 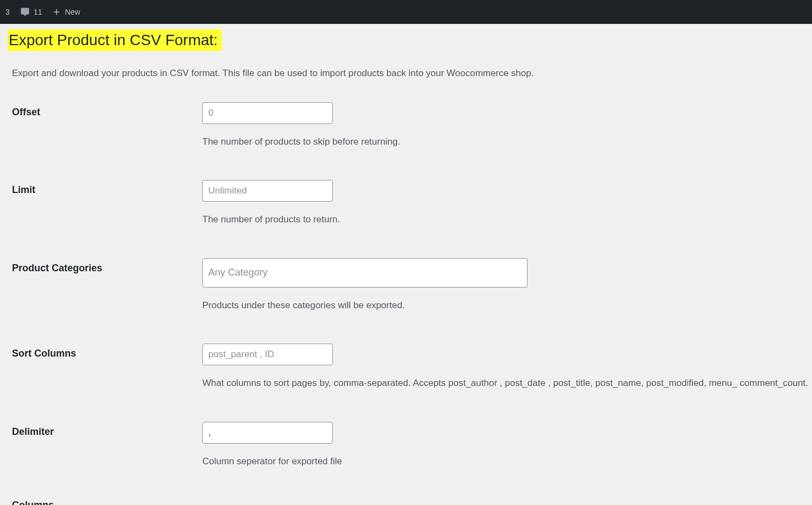 I want to click on updates-item: 3, so click(x=8, y=12).